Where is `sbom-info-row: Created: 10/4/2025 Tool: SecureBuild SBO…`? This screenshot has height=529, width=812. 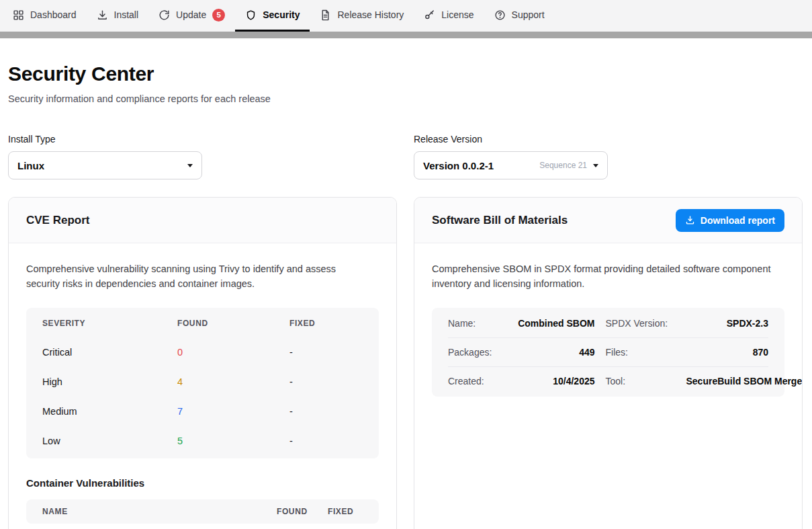 sbom-info-row: Created: 10/4/2025 Tool: SecureBuild SBO… is located at coordinates (608, 381).